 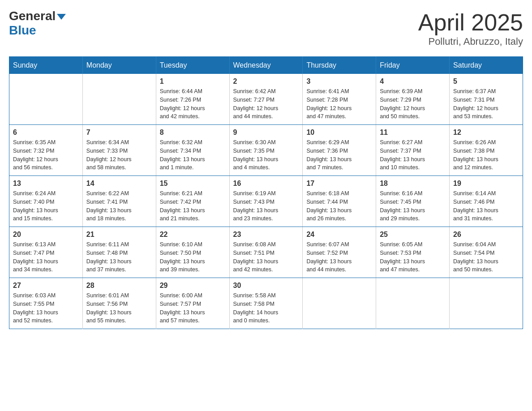 What do you see at coordinates (119, 253) in the screenshot?
I see `calendar-cell: 21Sunrise: 6:11 AMSunset: 7:48 PMDayligh…` at bounding box center [119, 253].